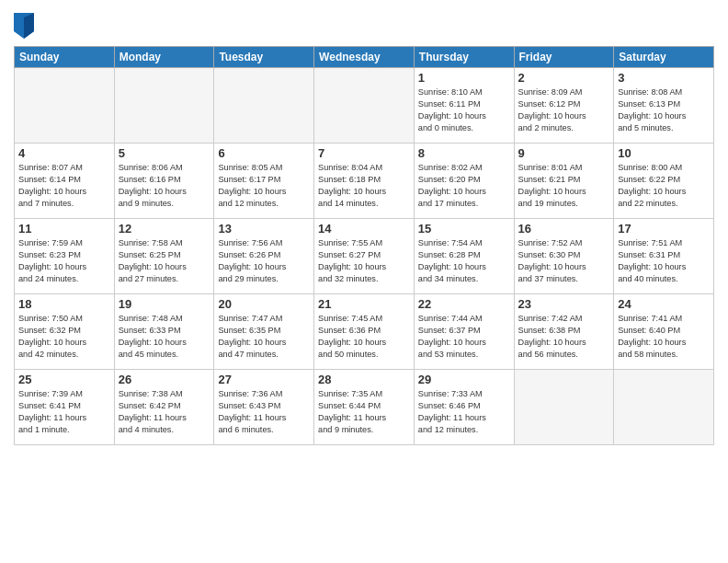  I want to click on day-number: 6, so click(264, 153).